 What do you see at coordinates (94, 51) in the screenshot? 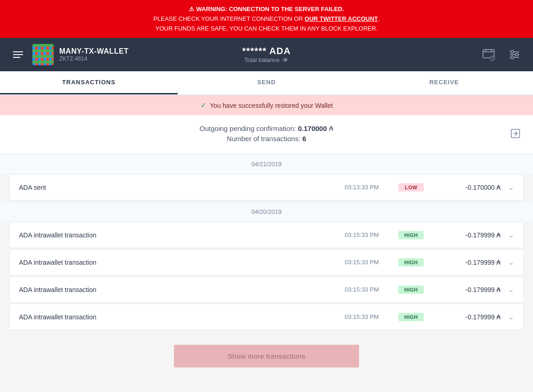
I see `wallet-name: MANY-TX-WALLET` at bounding box center [94, 51].